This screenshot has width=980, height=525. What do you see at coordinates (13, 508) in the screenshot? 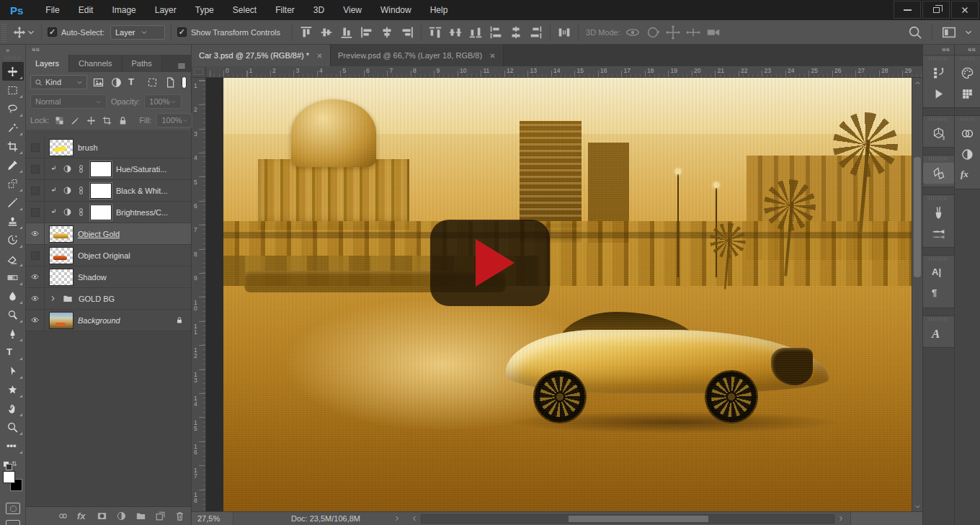
I see `quick-mask-button` at bounding box center [13, 508].